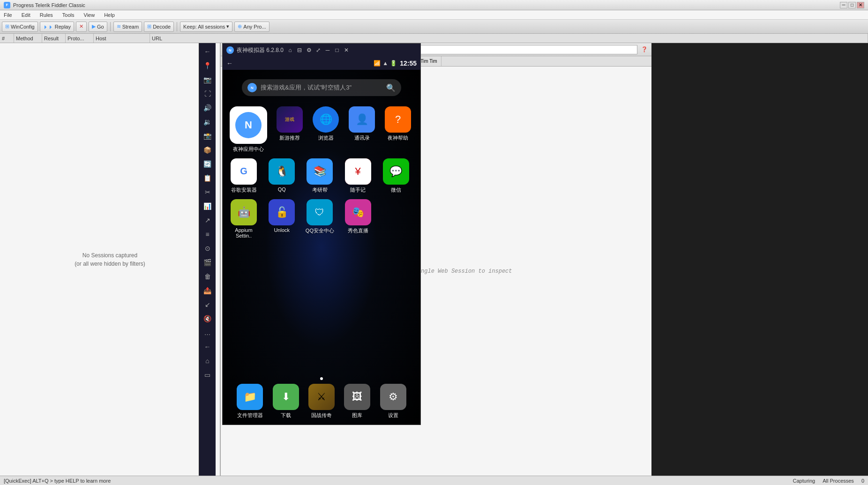  I want to click on app-grid-area: N 夜神应用中心 游戏 新游推荐, so click(322, 175).